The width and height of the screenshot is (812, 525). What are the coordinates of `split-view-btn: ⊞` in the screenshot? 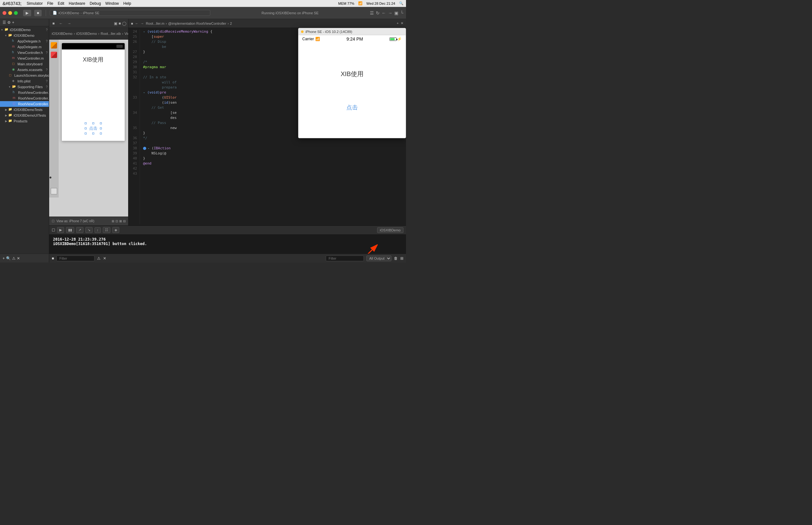 It's located at (402, 258).